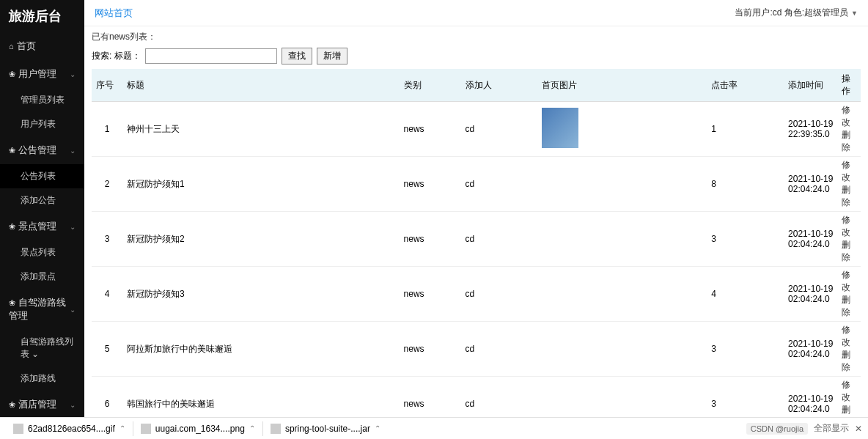  Describe the element at coordinates (261, 185) in the screenshot. I see `cell-title: 新冠防护须知1` at that location.